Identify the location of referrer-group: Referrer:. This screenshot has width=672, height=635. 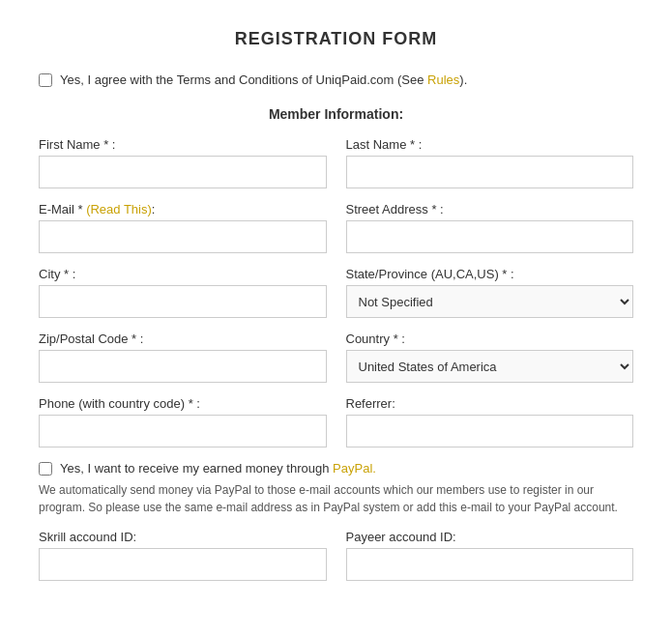
(490, 421).